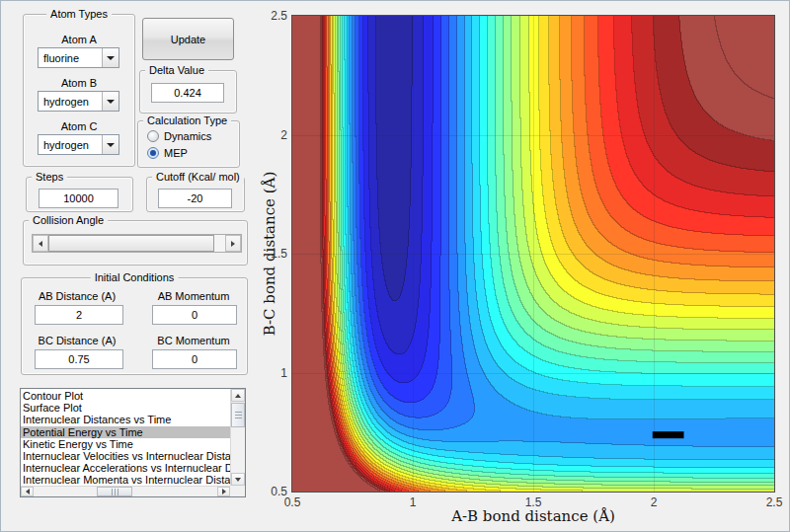 This screenshot has width=790, height=532. What do you see at coordinates (238, 480) in the screenshot?
I see `scroll-down-icon` at bounding box center [238, 480].